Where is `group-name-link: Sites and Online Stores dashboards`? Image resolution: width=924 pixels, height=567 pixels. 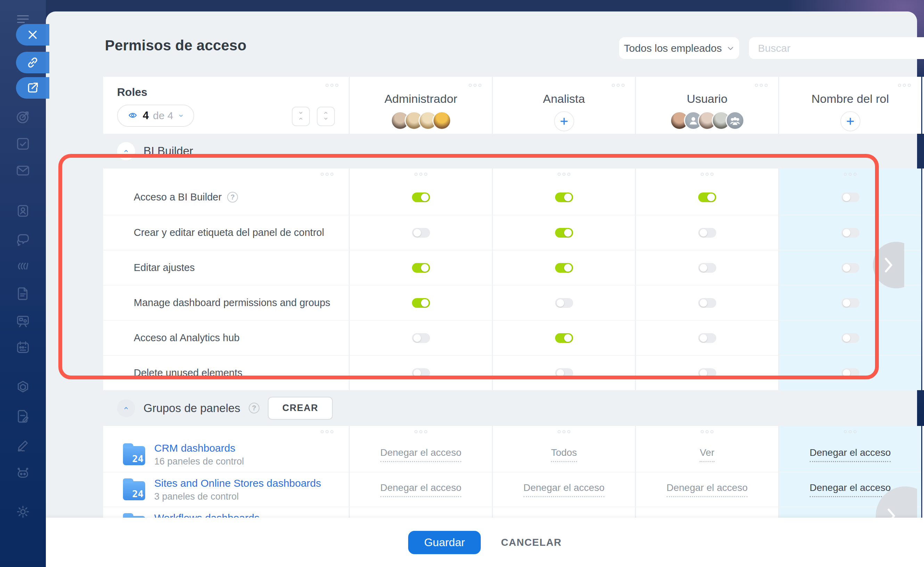 group-name-link: Sites and Online Stores dashboards is located at coordinates (238, 483).